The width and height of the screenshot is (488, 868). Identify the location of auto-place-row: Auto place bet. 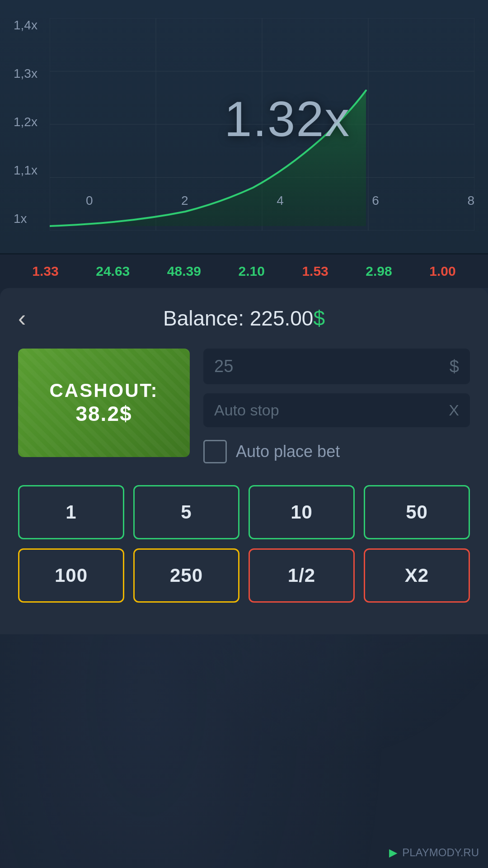
(337, 452).